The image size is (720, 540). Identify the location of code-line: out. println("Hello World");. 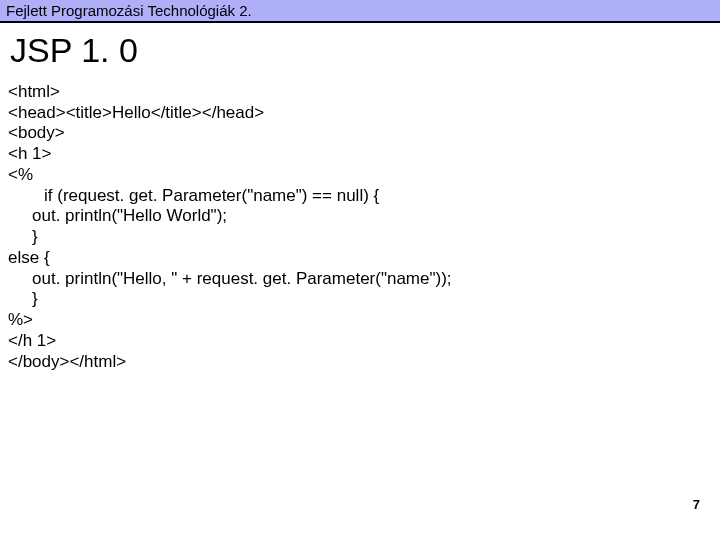
(360, 216).